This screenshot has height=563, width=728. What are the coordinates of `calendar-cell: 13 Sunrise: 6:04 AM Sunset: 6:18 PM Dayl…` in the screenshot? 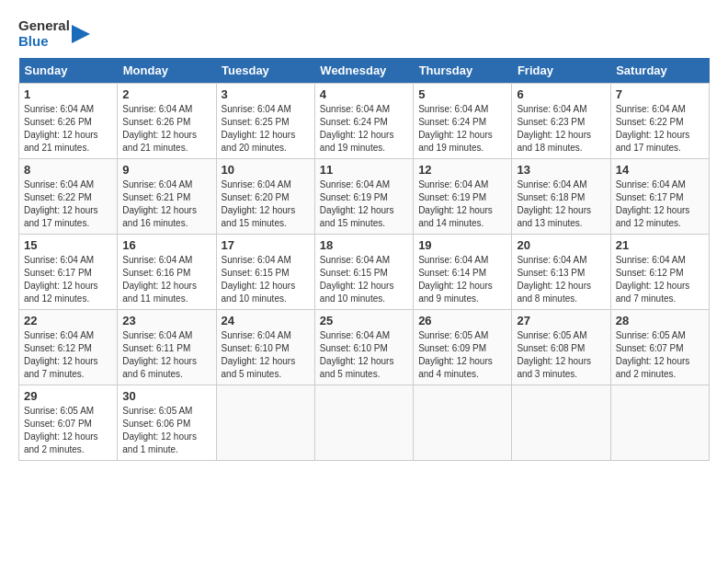 It's located at (561, 197).